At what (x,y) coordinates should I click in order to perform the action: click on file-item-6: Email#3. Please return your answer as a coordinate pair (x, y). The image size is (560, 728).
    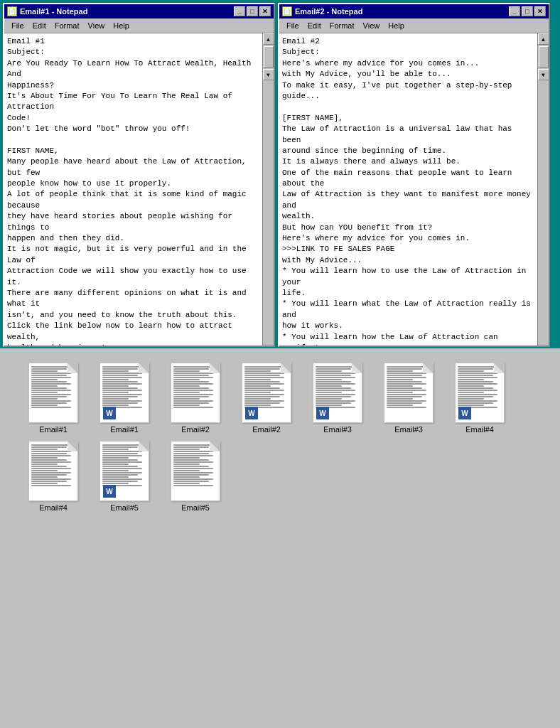
    Looking at the image, I should click on (409, 398).